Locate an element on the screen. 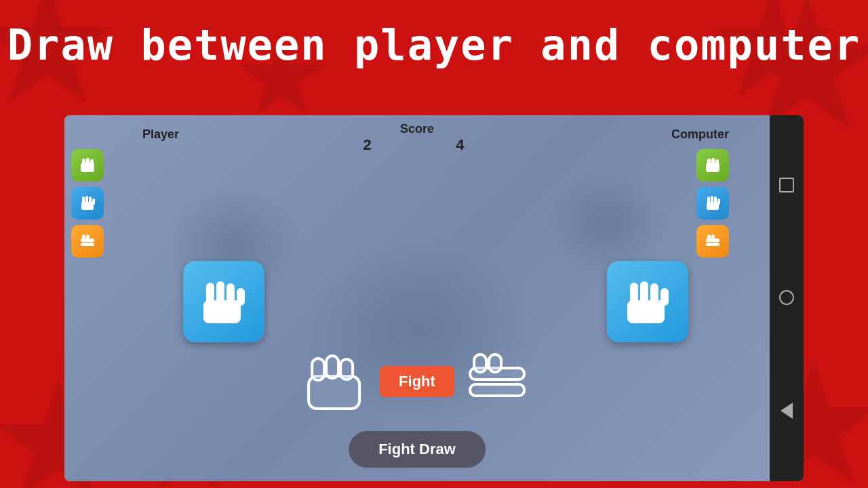 This screenshot has width=868, height=488. player-paper-button is located at coordinates (87, 203).